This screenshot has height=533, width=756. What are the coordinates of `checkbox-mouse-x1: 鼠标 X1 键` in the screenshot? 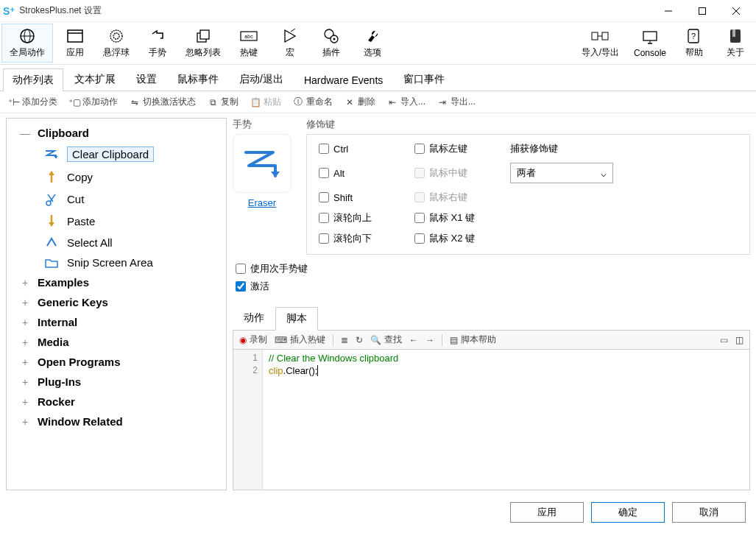 It's located at (462, 218).